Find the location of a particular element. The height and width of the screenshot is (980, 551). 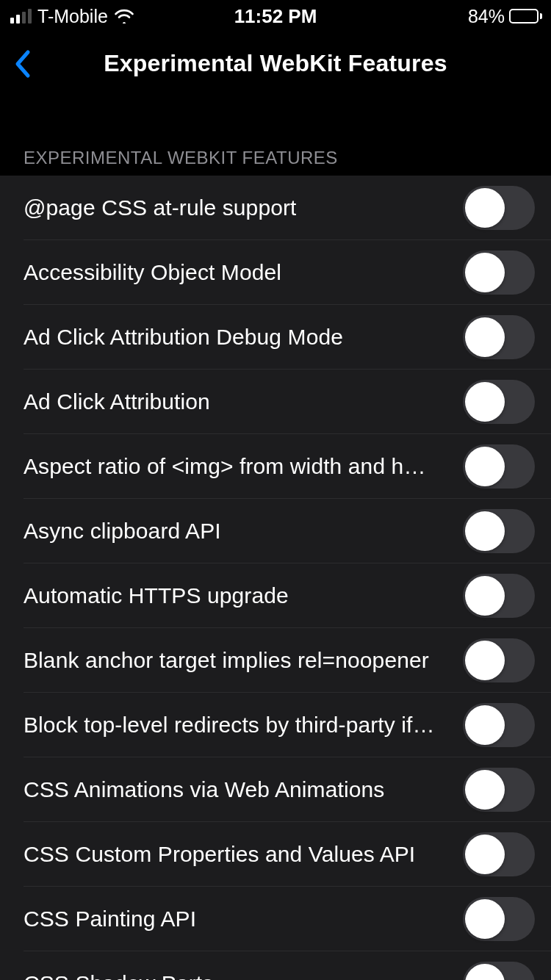

feature-label: Aspect ratio of <img> from width and hei… is located at coordinates (229, 466).